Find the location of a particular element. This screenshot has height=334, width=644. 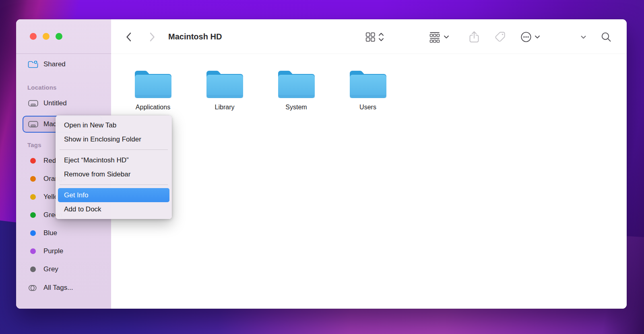

share-button is located at coordinates (474, 37).